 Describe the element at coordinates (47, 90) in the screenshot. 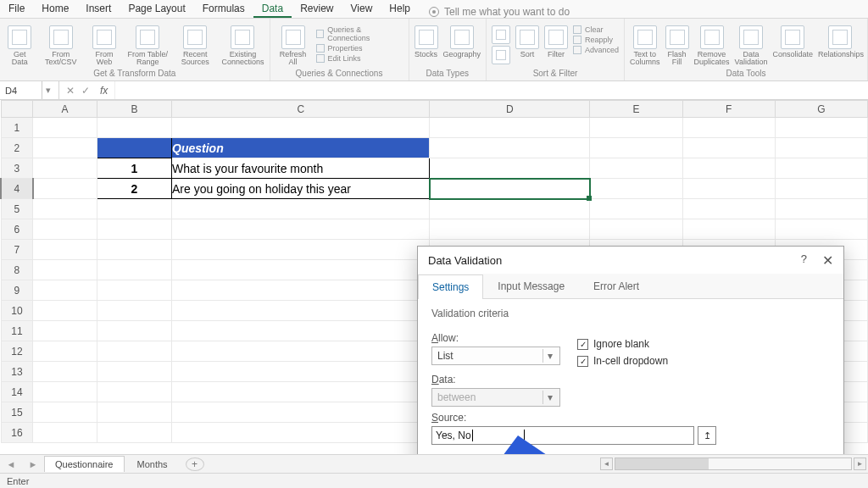

I see `name-box-dropdown-icon: ▾` at that location.